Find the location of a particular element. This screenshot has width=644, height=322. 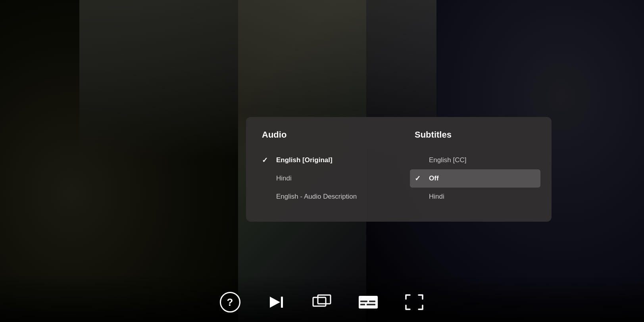

subtitles-button is located at coordinates (368, 302).